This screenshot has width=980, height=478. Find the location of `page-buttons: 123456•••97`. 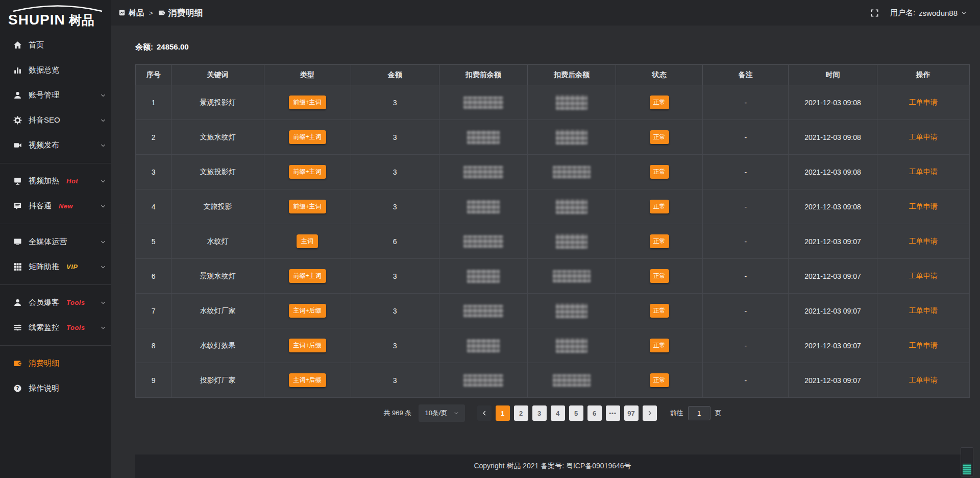

page-buttons: 123456•••97 is located at coordinates (567, 413).